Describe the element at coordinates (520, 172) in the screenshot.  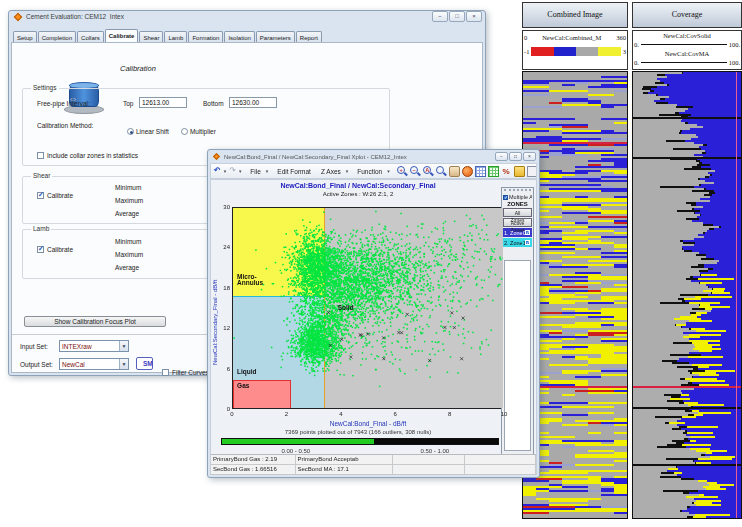
I see `folder-icon` at that location.